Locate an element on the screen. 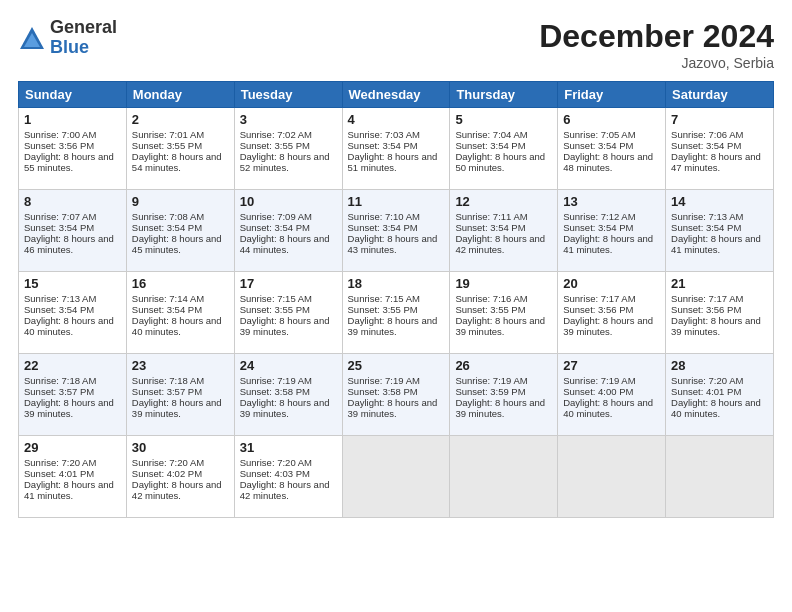 The height and width of the screenshot is (612, 792). sunset-text: Sunset: 4:03 PM is located at coordinates (288, 474).